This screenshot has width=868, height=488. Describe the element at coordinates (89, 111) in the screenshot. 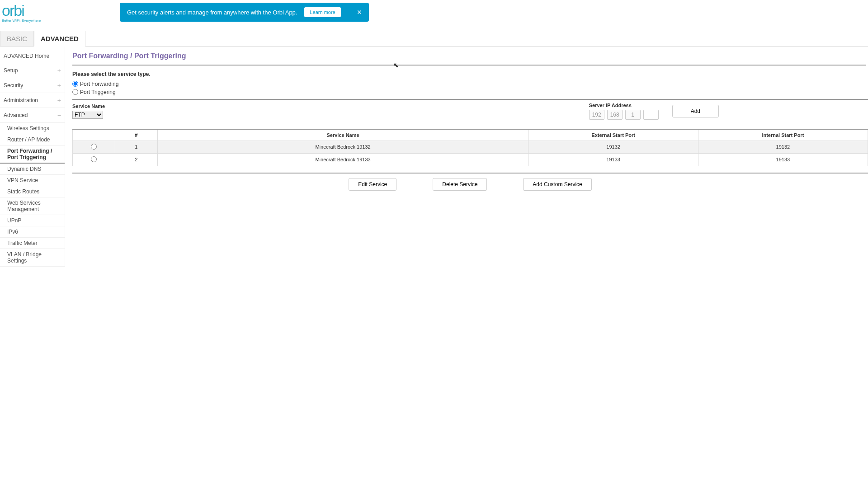

I see `service-name-group: Service Name FTP` at that location.